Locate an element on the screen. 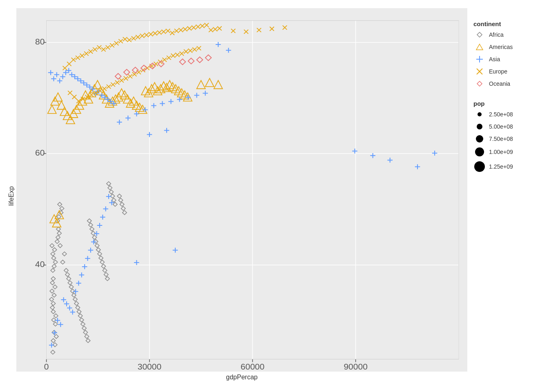 The width and height of the screenshot is (549, 392). legend-pop-label-2: 5.00e+08 is located at coordinates (501, 127).